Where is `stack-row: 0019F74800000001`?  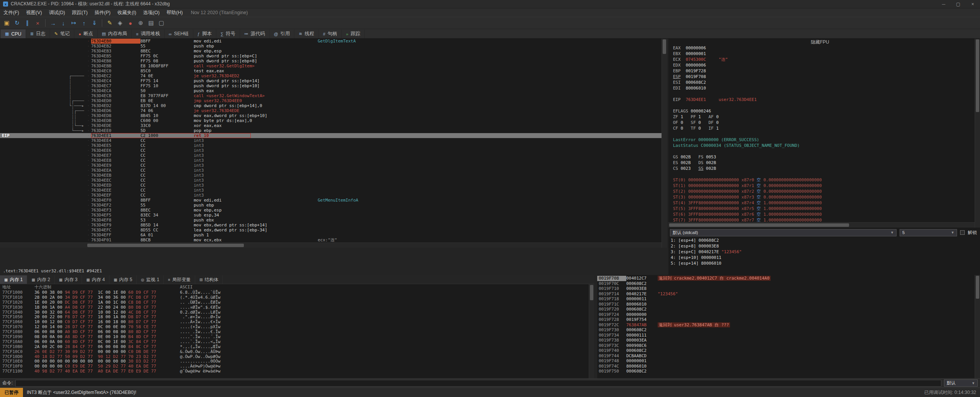 stack-row: 0019F74800000001 is located at coordinates (786, 361).